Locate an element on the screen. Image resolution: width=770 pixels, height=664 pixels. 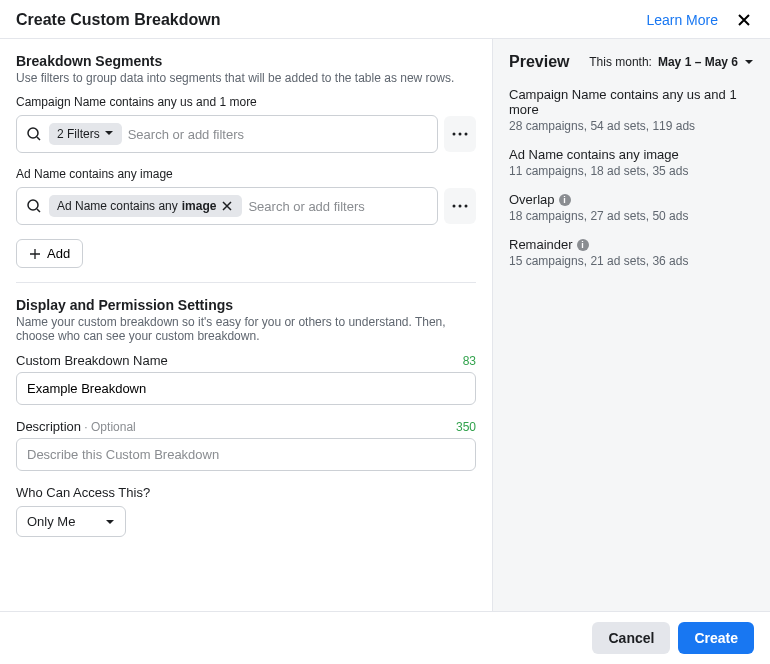
display-subtitle: Name your custom breakdown so it's easy … is located at coordinates (246, 329).